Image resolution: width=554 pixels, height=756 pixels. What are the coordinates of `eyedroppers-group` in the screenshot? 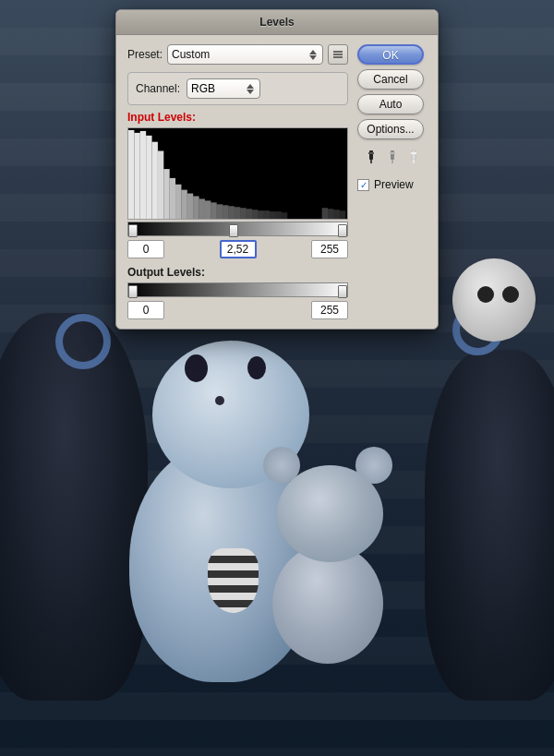 It's located at (391, 157).